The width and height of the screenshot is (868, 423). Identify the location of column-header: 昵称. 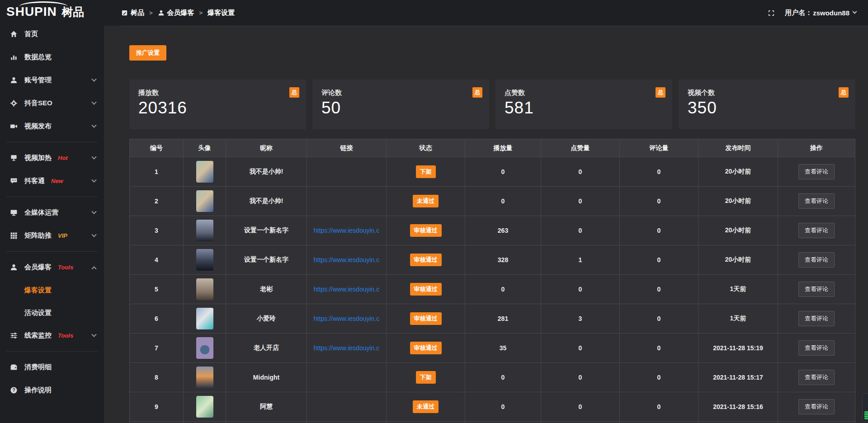
(267, 148).